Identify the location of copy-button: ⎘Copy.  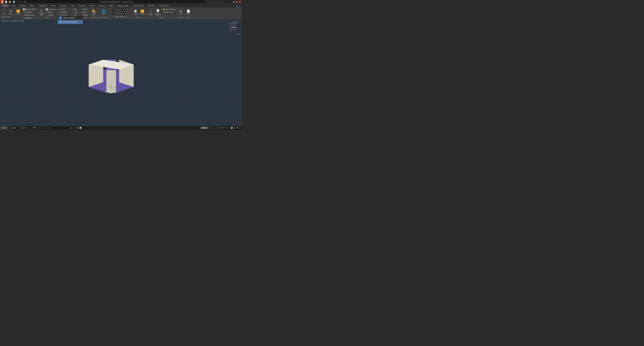
(85, 12).